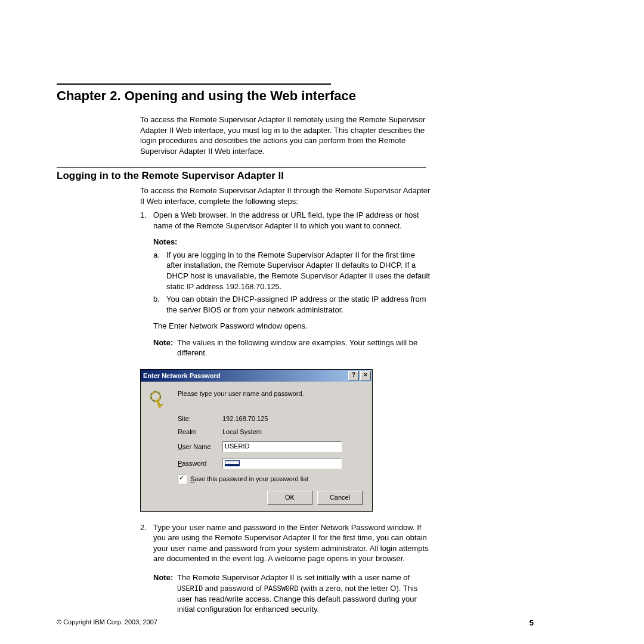  I want to click on password-mask: ████████, so click(233, 463).